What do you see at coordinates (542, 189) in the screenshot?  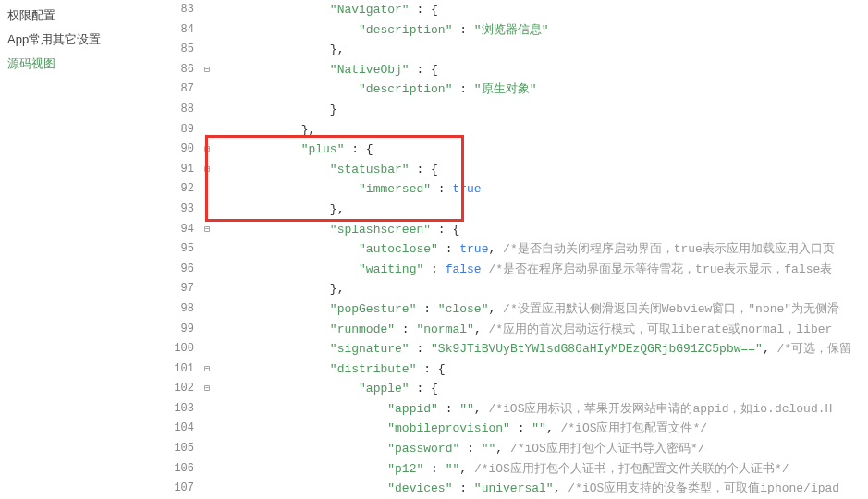 I see `code-line: "immersed" : true` at bounding box center [542, 189].